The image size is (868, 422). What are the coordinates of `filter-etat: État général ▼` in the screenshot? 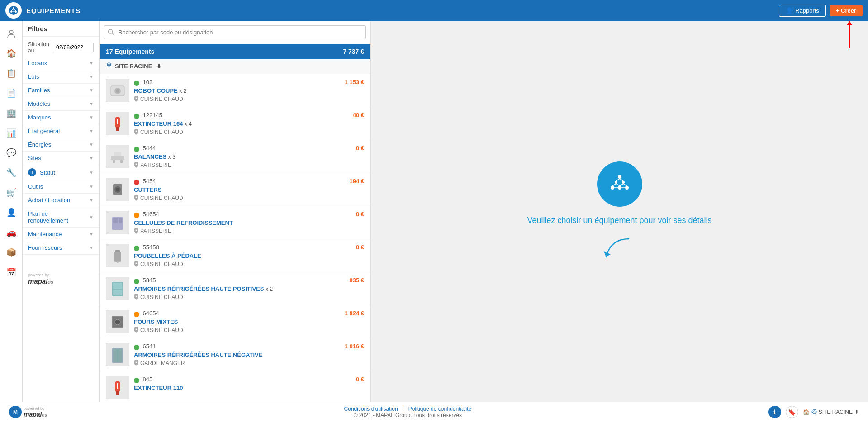 It's located at (61, 131).